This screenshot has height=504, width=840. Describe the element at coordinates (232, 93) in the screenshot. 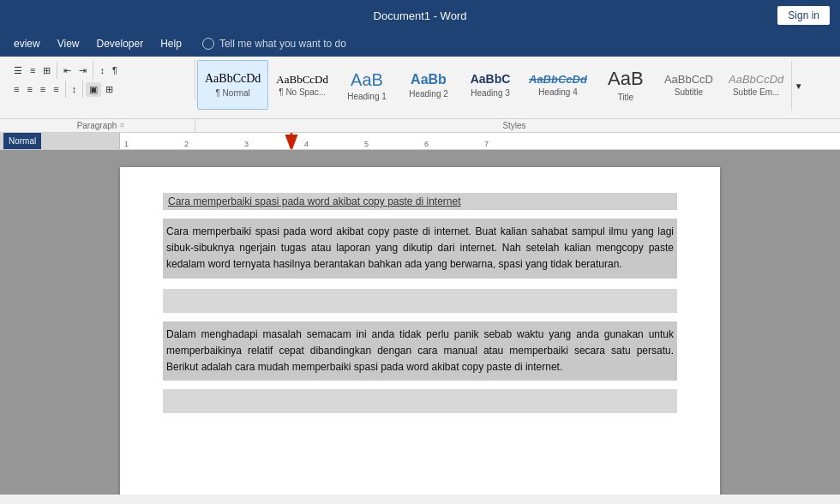

I see `style-name-normal: ¶ Normal` at that location.